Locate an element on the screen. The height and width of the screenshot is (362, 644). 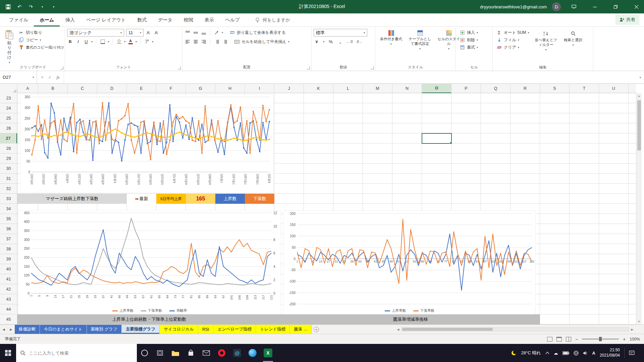
onedrive-cloud-icon: ☁ is located at coordinates (556, 353).